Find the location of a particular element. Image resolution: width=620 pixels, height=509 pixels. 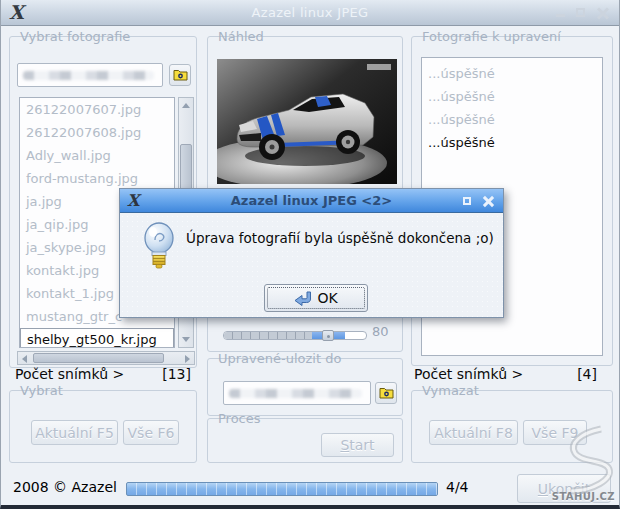

progress-count: 4/4 is located at coordinates (458, 487).